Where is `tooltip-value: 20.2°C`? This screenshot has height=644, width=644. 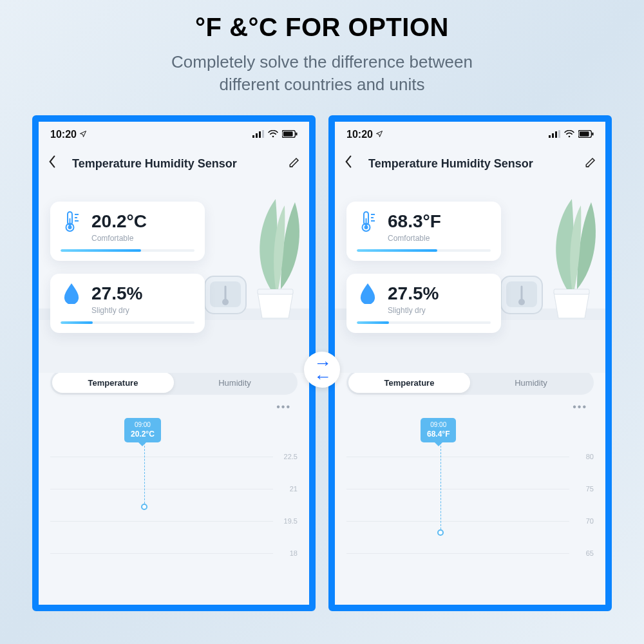
tooltip-value: 20.2°C is located at coordinates (143, 434).